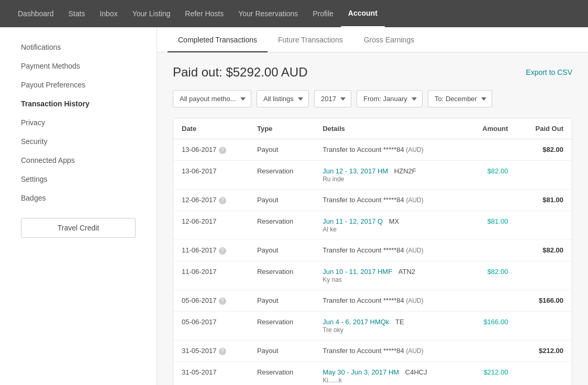 This screenshot has width=588, height=385. What do you see at coordinates (549, 72) in the screenshot?
I see `export-csv-link: Export to CSV` at bounding box center [549, 72].